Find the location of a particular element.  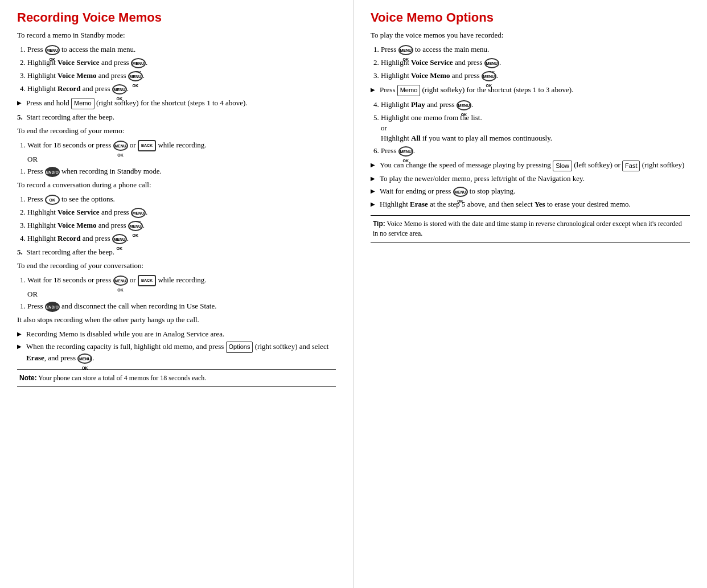

menu-ok-btn-3: MENUOK is located at coordinates (135, 76).